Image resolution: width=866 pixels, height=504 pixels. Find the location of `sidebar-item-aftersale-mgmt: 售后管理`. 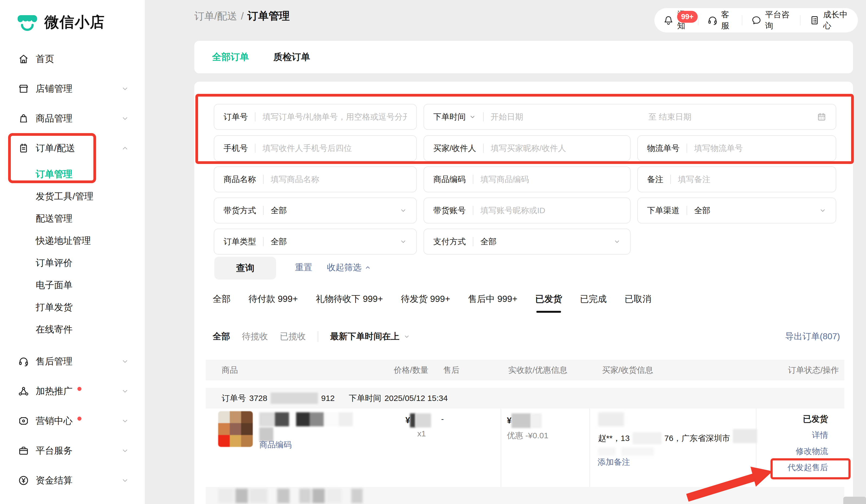

sidebar-item-aftersale-mgmt: 售后管理 is located at coordinates (72, 361).